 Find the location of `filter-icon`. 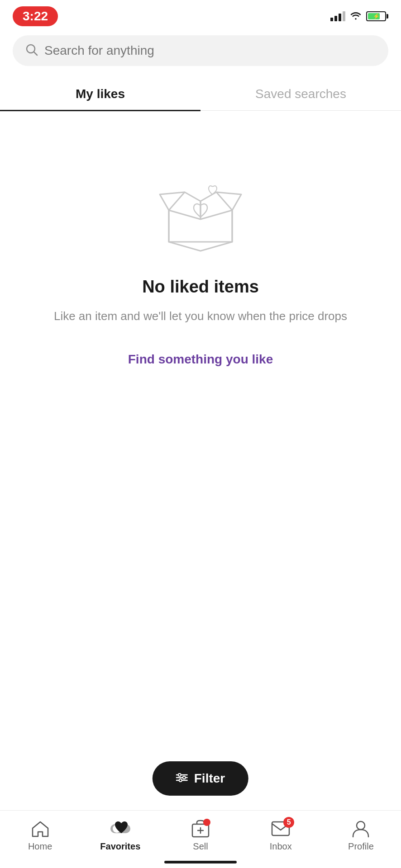

filter-icon is located at coordinates (182, 778).